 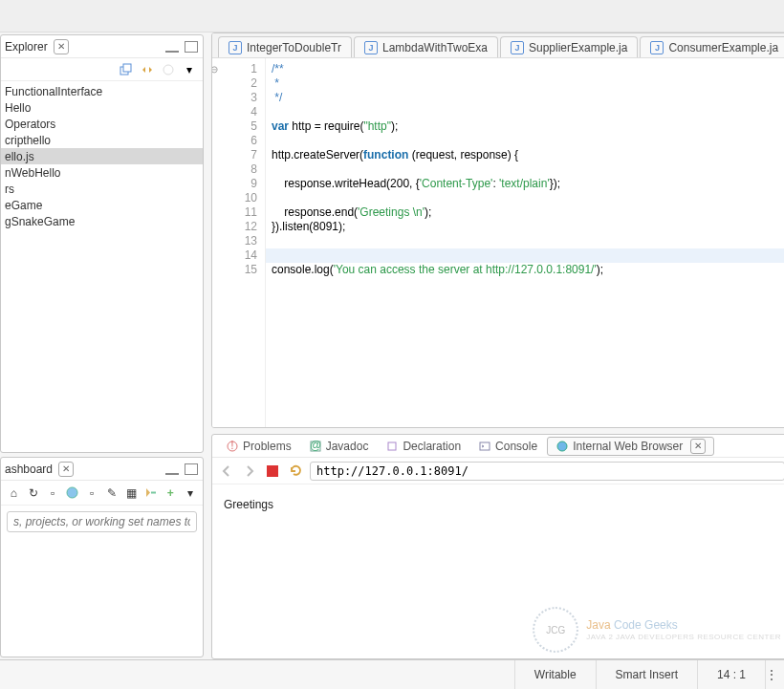 I want to click on explorer-tree: FunctionalInterfaceHelloOperatorscripthe…, so click(x=101, y=157).